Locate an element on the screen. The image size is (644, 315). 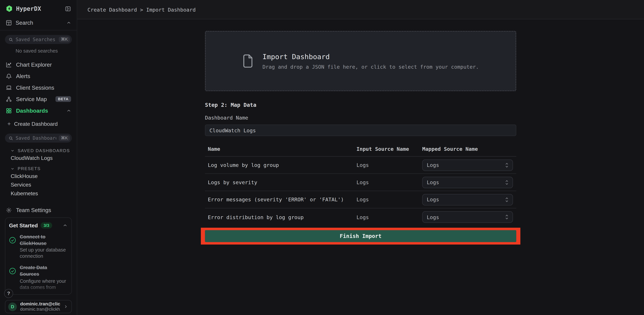
cell-name: Error messages (severity 'ERROR' or 'FAT… is located at coordinates (282, 200).